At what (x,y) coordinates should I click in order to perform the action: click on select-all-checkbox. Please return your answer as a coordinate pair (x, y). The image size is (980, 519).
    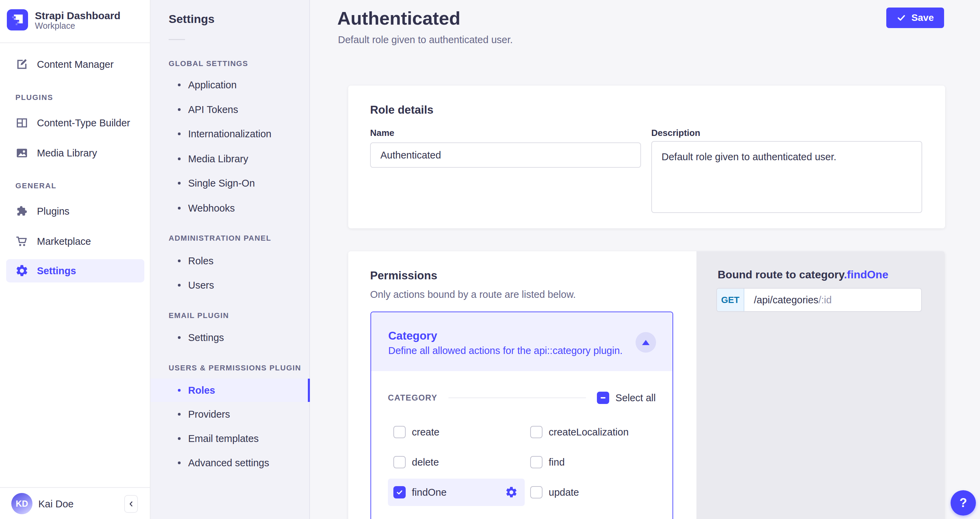
    Looking at the image, I should click on (603, 398).